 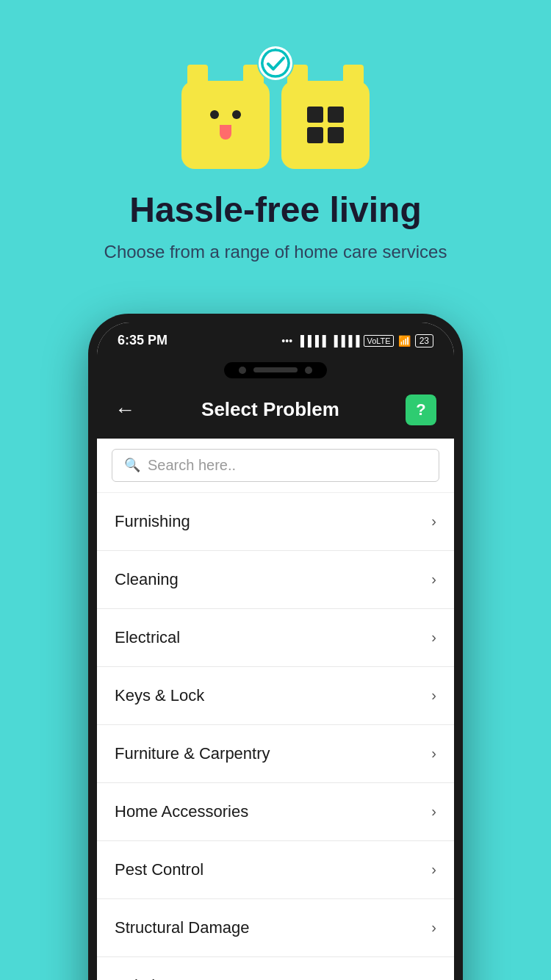 I want to click on menu-item-painting-masonry: Painting & Masonry›, so click(x=276, y=968).